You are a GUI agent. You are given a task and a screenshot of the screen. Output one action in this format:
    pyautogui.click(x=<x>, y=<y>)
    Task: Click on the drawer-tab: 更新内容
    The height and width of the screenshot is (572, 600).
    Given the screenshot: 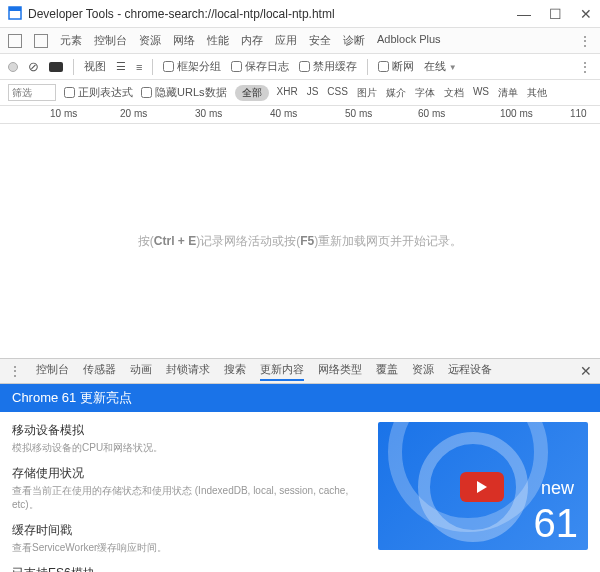 What is the action you would take?
    pyautogui.click(x=282, y=372)
    